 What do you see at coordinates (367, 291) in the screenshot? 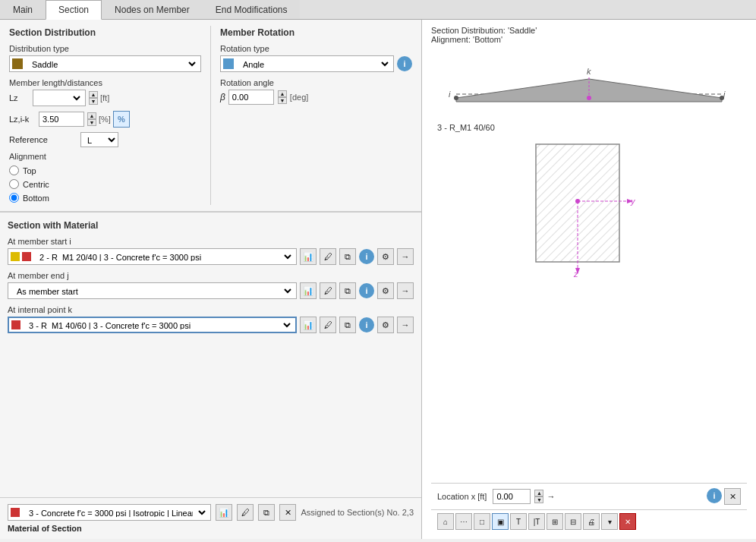
I see `end-info-btn: i` at bounding box center [367, 291].